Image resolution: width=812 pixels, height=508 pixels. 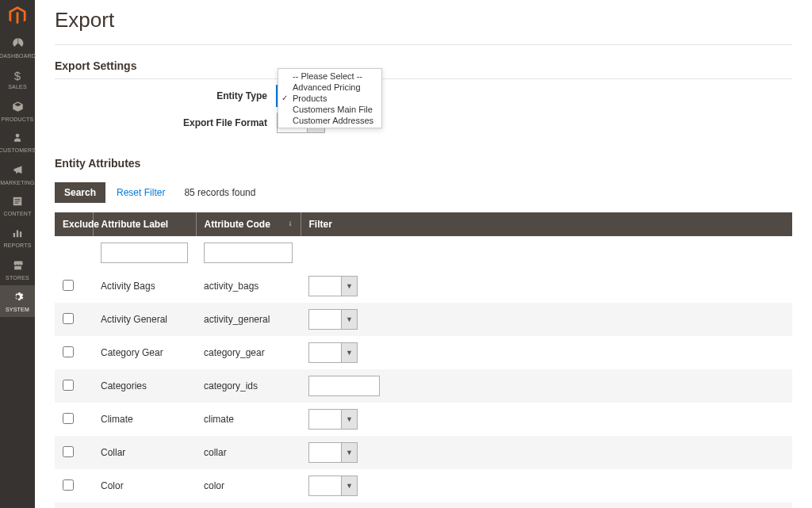 I want to click on col-header-code: Attribute Code↓, so click(x=248, y=224).